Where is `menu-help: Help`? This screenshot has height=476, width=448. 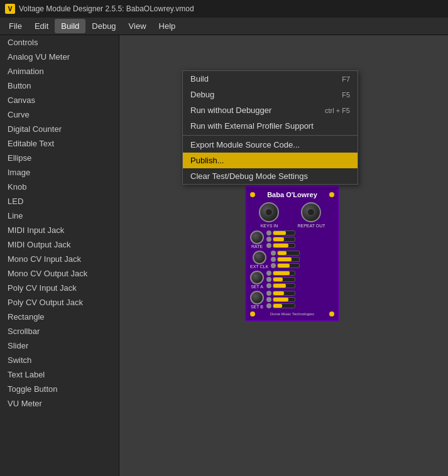 menu-help: Help is located at coordinates (167, 26).